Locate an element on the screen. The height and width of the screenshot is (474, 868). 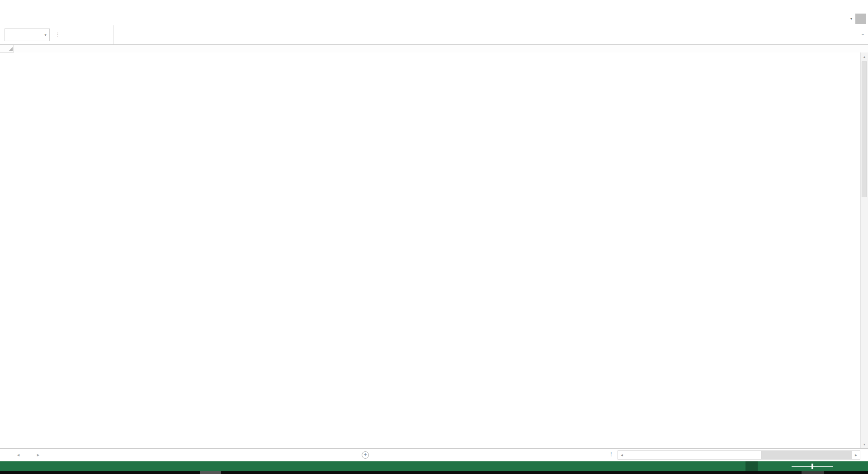
insert-function-icon is located at coordinates (99, 35).